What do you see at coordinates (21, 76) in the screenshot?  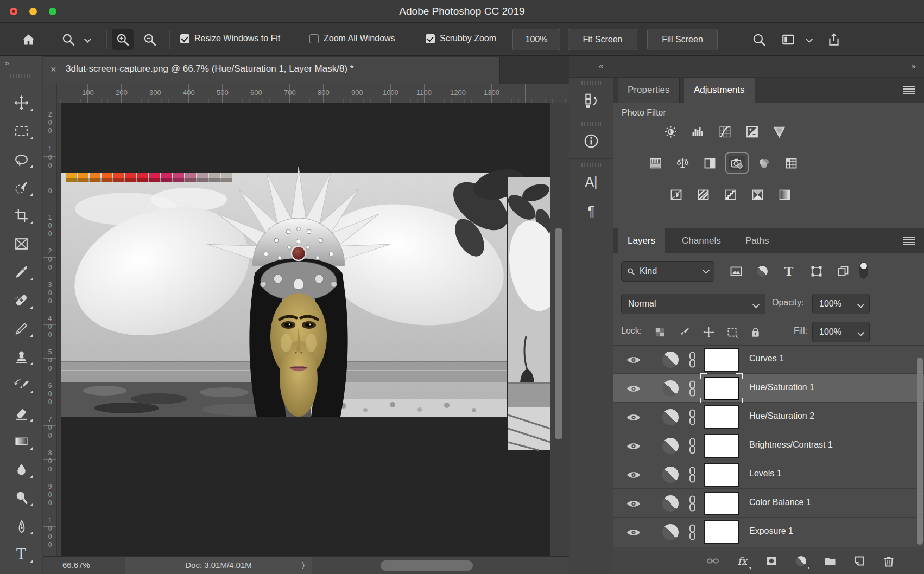 I see `tools-grip` at bounding box center [21, 76].